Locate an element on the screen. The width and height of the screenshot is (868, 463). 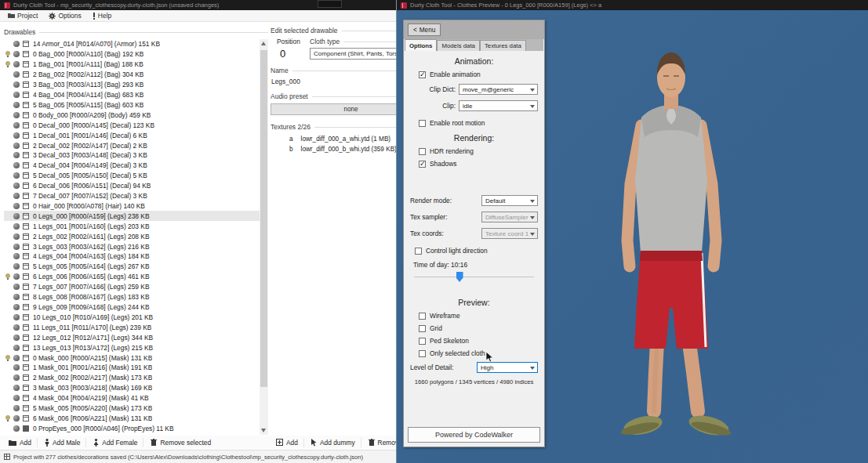
drawable-row: 7 Legs_007 [R007/A166] (Legs) 259 KB is located at coordinates (132, 287).